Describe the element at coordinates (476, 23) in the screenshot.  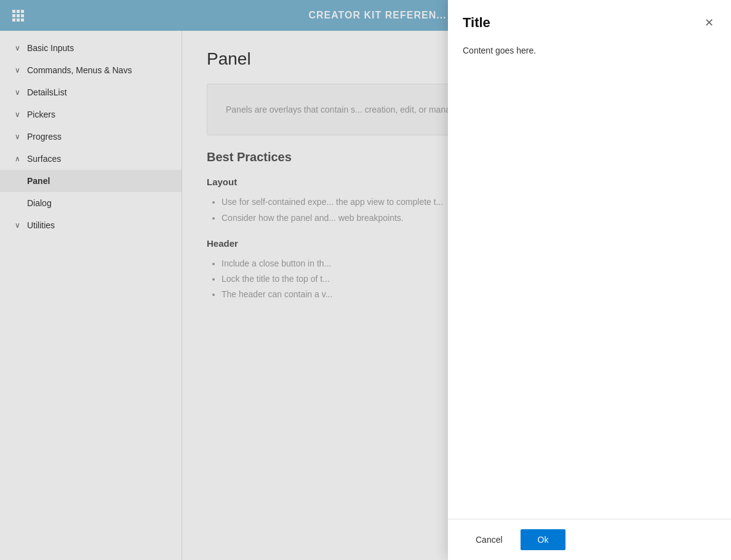
I see `dialog-title: Title` at that location.